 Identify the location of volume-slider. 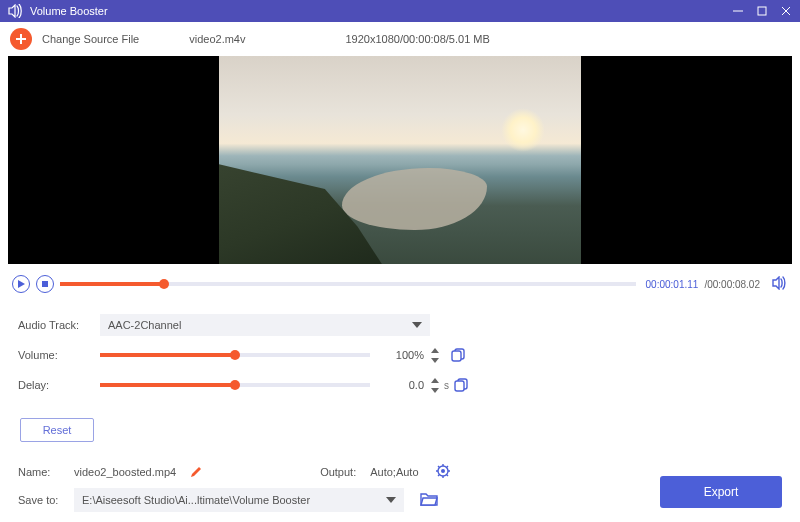
(235, 355).